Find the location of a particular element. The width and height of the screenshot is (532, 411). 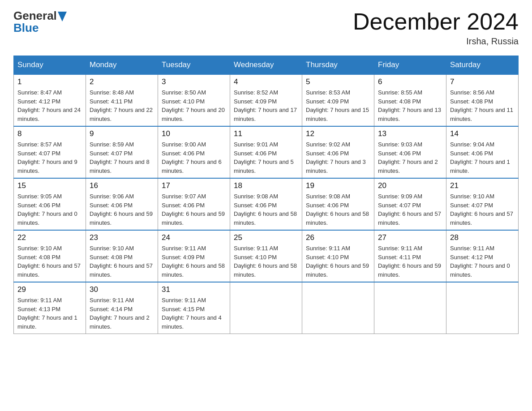

calendar-cell: 1 Sunrise: 8:47 AMSunset: 4:12 PMDayligh… is located at coordinates (50, 100).